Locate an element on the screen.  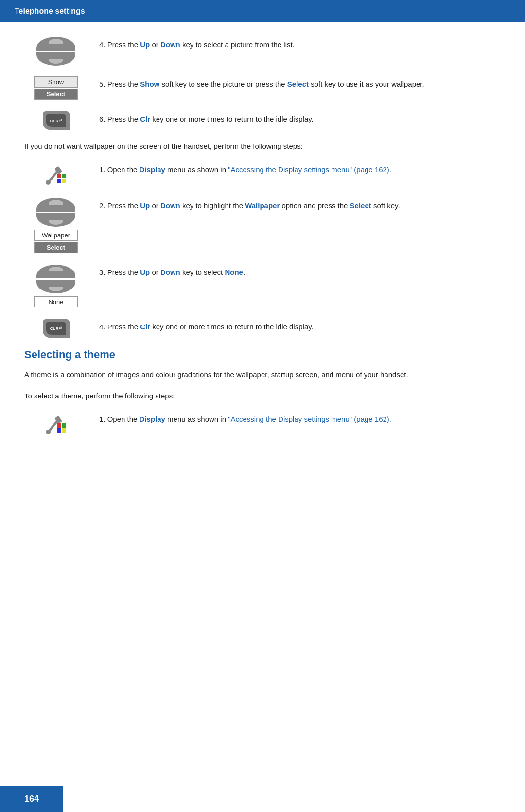
step-4-row: 4. Press the Up or Down key to select a … is located at coordinates (262, 52).